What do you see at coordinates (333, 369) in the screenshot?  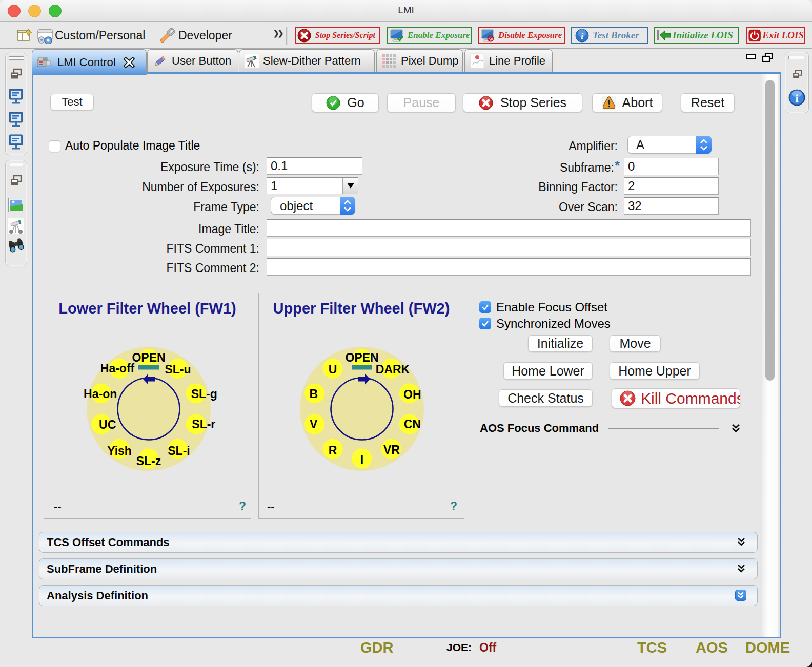 I see `svg-text: U` at bounding box center [333, 369].